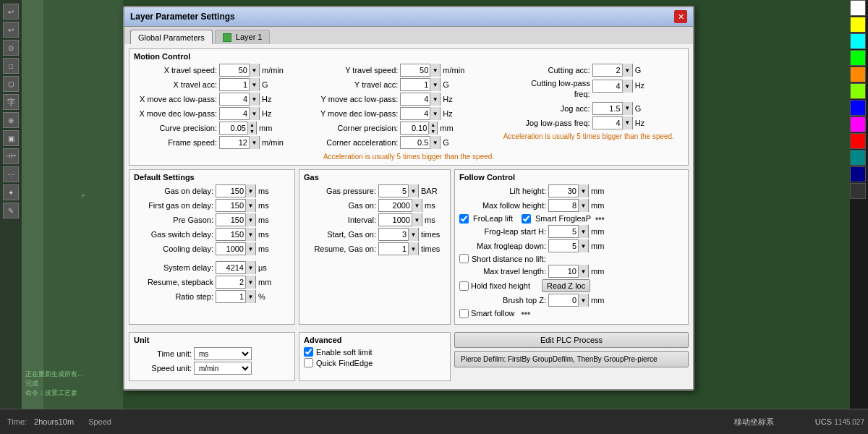 The width and height of the screenshot is (868, 434). Describe the element at coordinates (583, 205) in the screenshot. I see `max-follow-height-dropdown: ▼` at that location.